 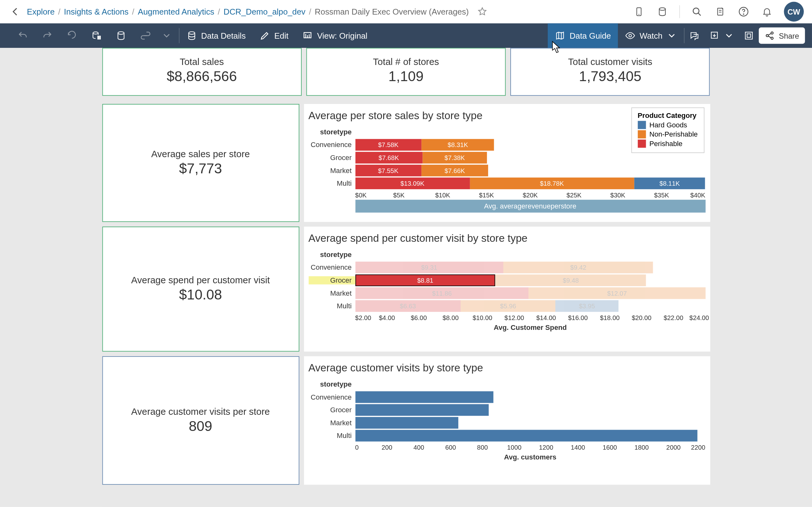 I want to click on bar-row: Multi$13.09K$18.78K$8.11K, so click(x=507, y=183).